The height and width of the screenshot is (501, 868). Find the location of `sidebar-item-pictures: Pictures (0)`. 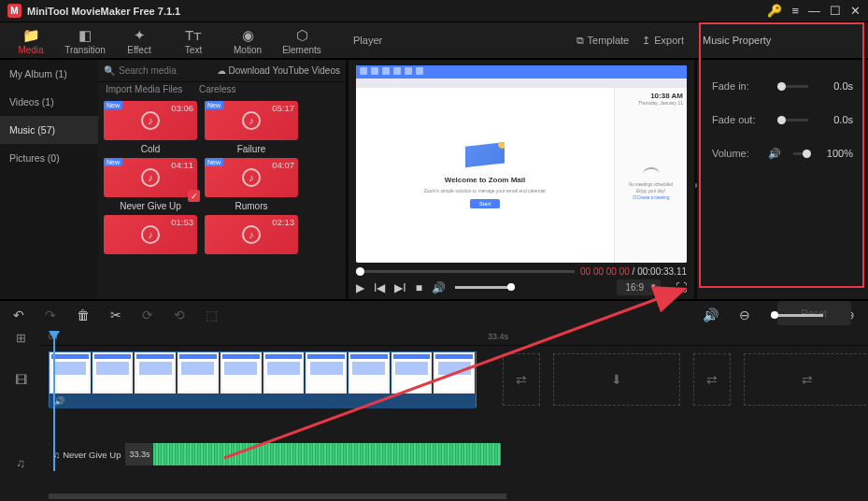

sidebar-item-pictures: Pictures (0) is located at coordinates (49, 158).